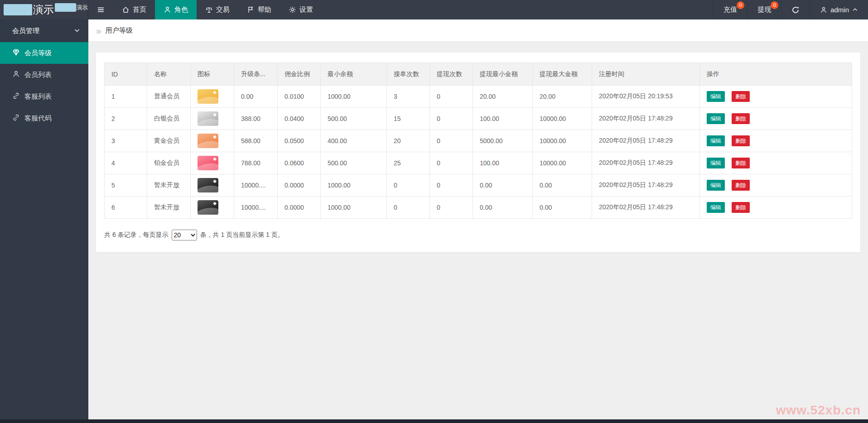 The image size is (868, 423). Describe the element at coordinates (434, 10) in the screenshot. I see `top-navbar: 演示 演示 首页 角色` at that location.